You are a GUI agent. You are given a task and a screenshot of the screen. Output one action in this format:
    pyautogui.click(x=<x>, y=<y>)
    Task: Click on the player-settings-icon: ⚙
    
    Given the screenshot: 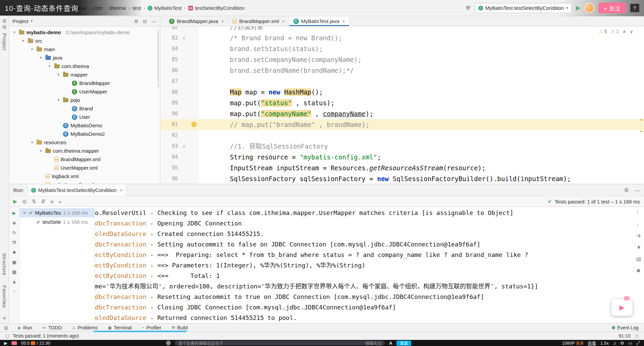 What is the action you would take?
    pyautogui.click(x=622, y=343)
    